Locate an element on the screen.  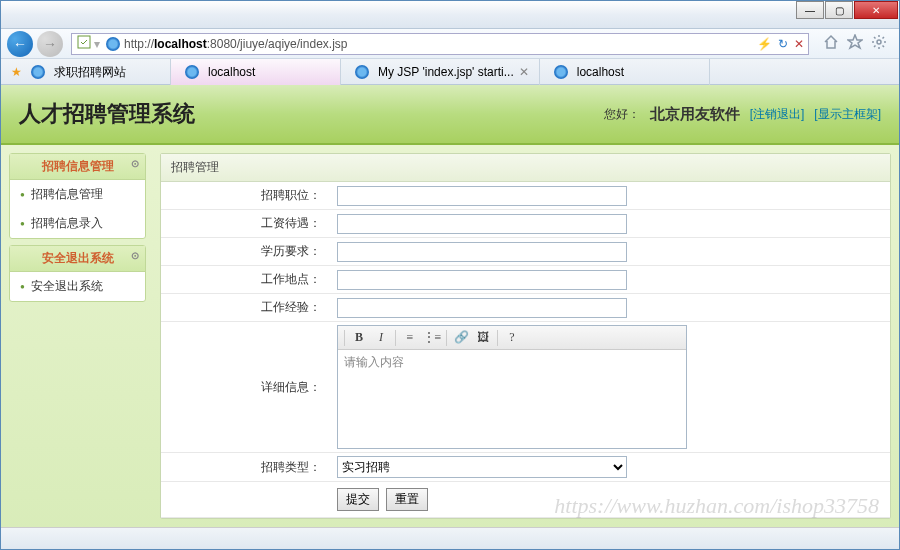
star-icon: ★ is located at coordinates (16, 72).